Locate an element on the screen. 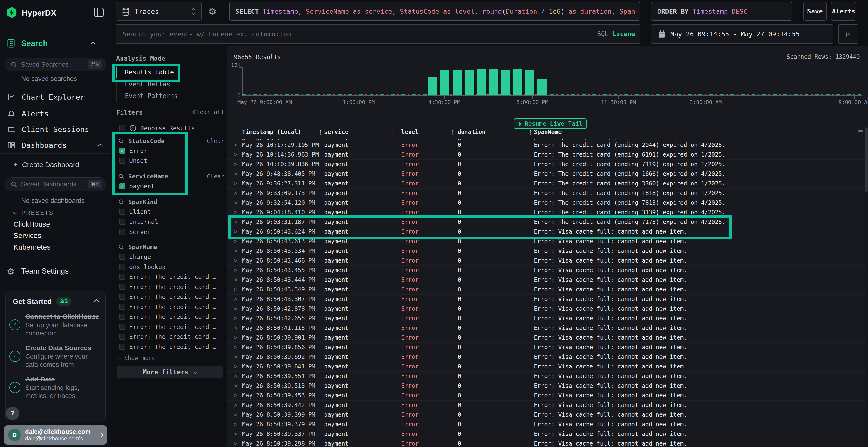  get-started-item: ✓Add DataStart sending logs, metrics, or… is located at coordinates (55, 387).